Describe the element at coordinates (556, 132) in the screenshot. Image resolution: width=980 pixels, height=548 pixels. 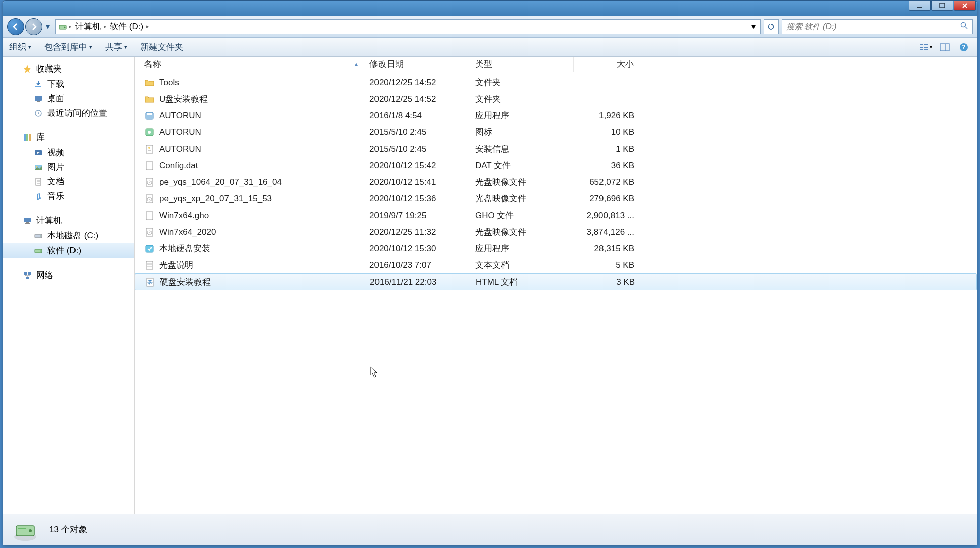
I see `file-row: AUTORUN2015/5/10 2:45图标10 KB` at that location.